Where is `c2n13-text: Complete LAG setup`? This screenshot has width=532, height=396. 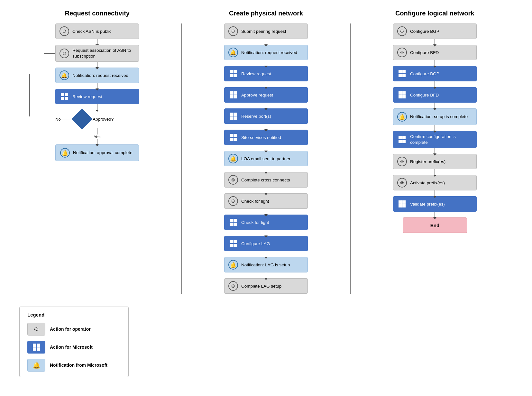
c2n13-text: Complete LAG setup is located at coordinates (261, 286).